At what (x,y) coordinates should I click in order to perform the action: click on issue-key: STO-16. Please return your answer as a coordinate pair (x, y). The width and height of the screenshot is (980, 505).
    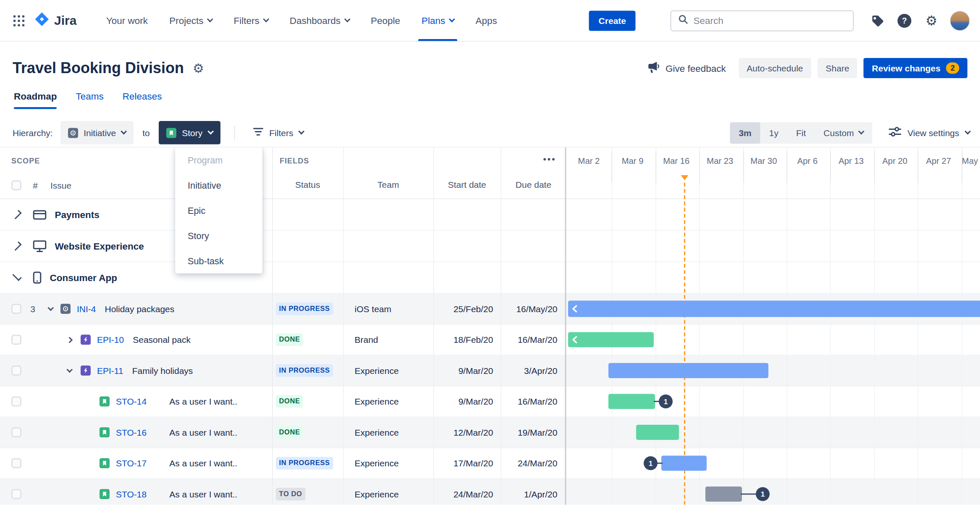
    Looking at the image, I should click on (131, 432).